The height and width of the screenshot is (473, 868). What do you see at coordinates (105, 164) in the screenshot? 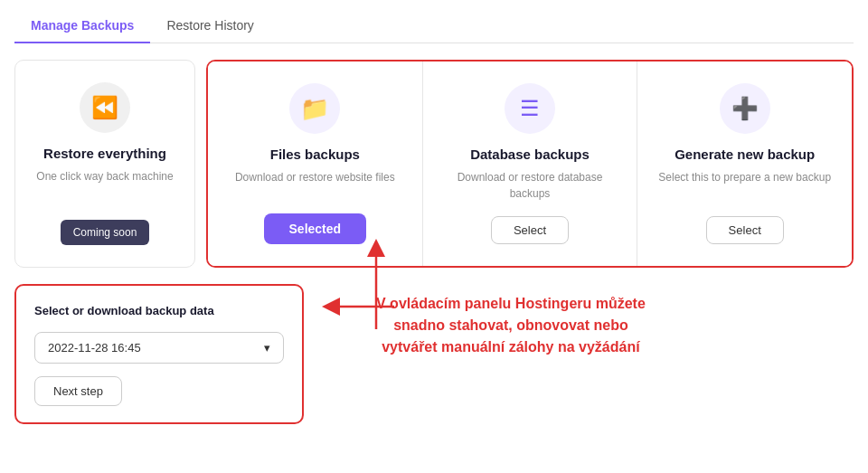
I see `card-restore-everything: ⏪ Restore everything One click way back …` at bounding box center [105, 164].